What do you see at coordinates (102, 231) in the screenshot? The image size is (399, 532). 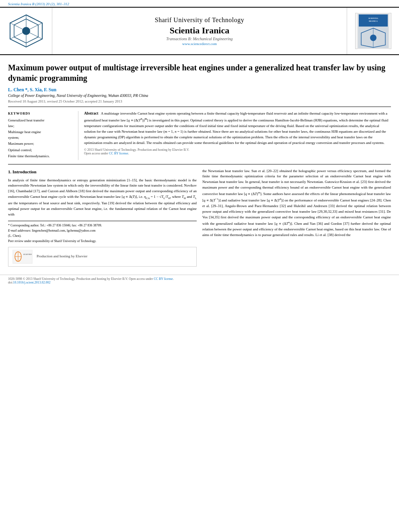 I see `footnote-2: E-mail addresses: lingenchen@hotmail.com…` at bounding box center [102, 231].